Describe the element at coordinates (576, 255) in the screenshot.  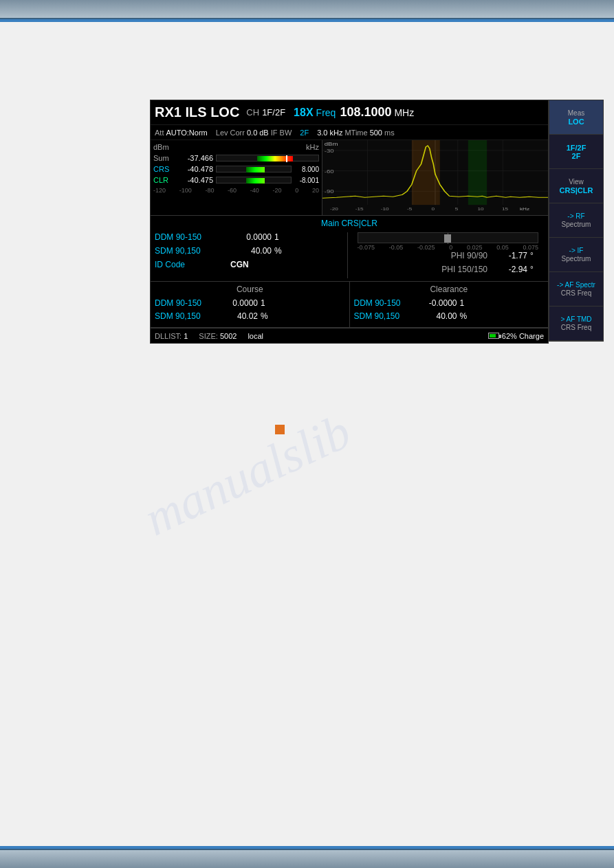
I see `sidebar-if-btn: -> IF Spectrum` at that location.